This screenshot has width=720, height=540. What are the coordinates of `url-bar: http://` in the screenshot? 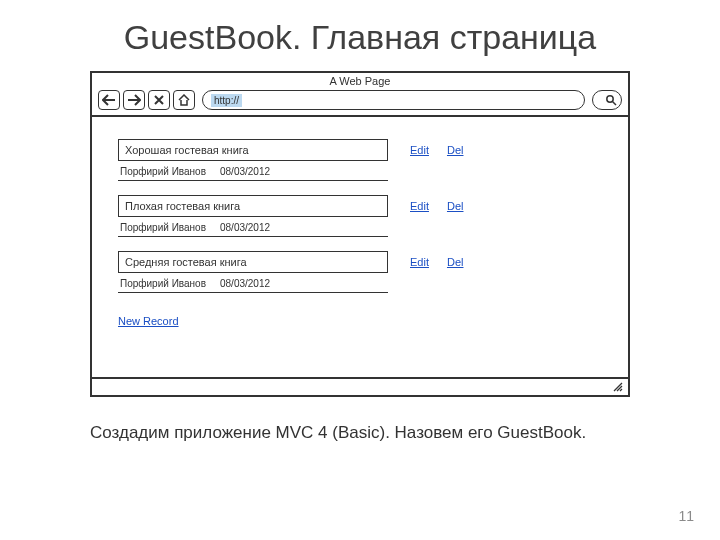 It's located at (394, 100).